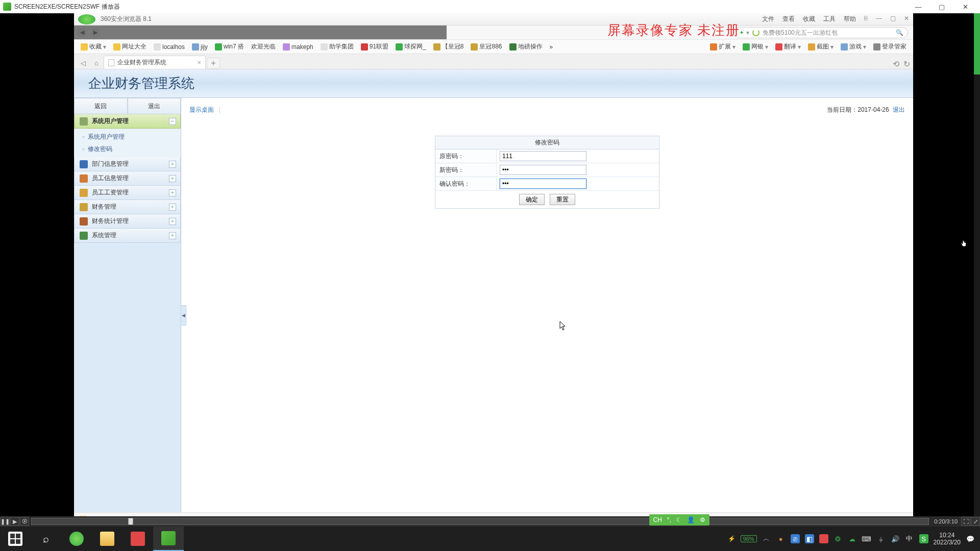 Image resolution: width=980 pixels, height=551 pixels. I want to click on toolbar-5: 登录管家, so click(890, 47).